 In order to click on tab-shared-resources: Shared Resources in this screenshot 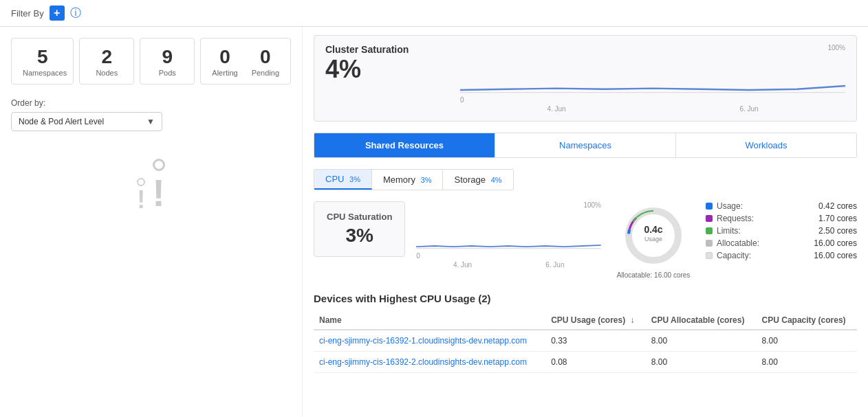, I will do `click(404, 146)`.